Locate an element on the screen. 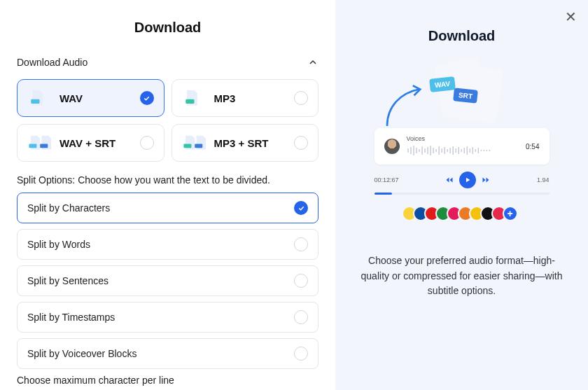  split-option-label: Split by Timestamps is located at coordinates (71, 317).